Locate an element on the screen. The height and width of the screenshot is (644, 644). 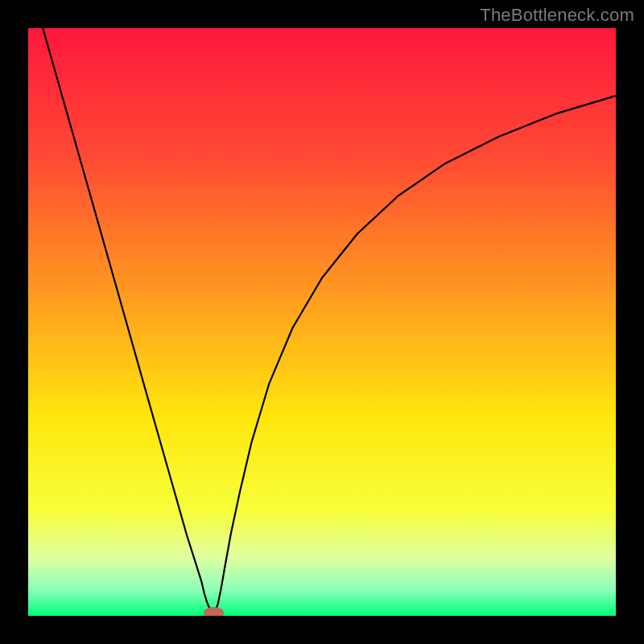
watermark-text: TheBottleneck.com is located at coordinates (557, 15).